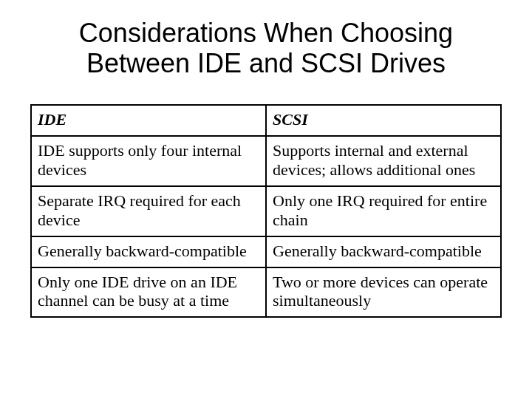 Image resolution: width=532 pixels, height=399 pixels. I want to click on table-row: Generally backward-compatible Generally …, so click(266, 252).